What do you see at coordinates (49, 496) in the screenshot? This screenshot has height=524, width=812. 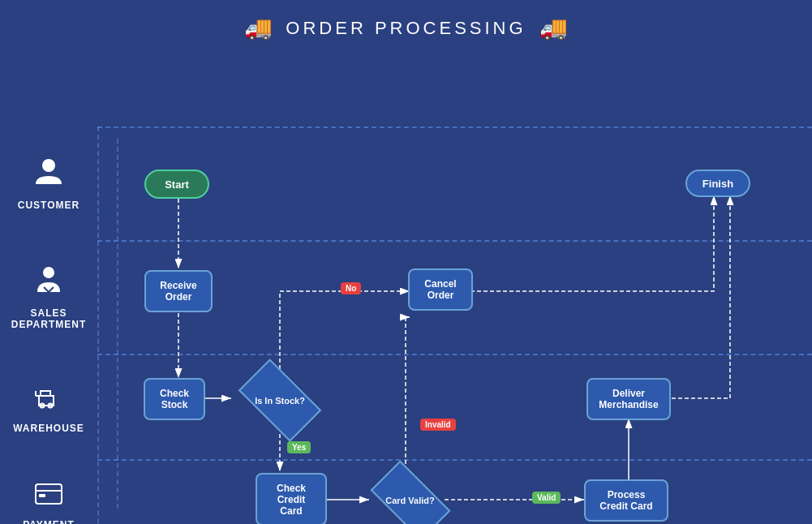 I see `payment-icon` at bounding box center [49, 496].